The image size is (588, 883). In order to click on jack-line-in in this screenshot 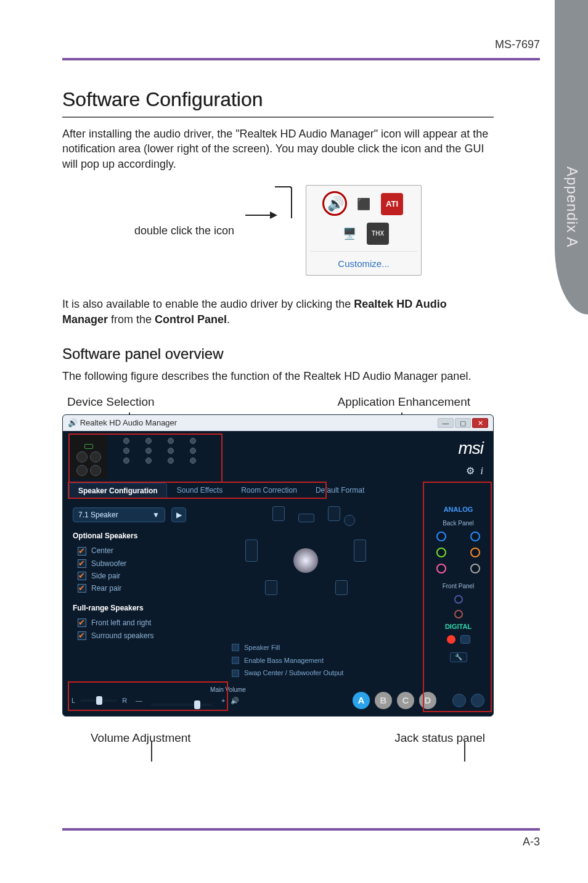, I will do `click(441, 536)`.